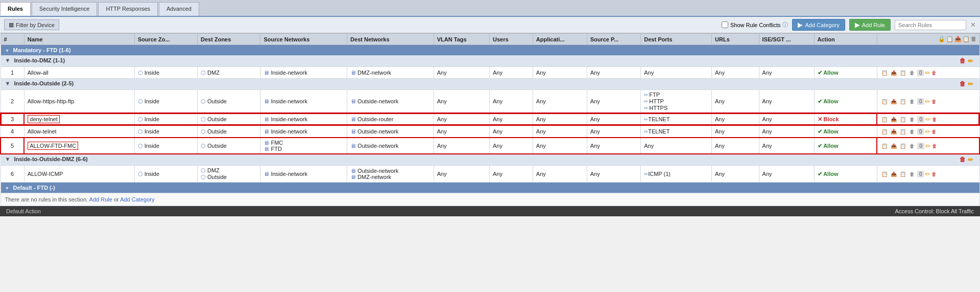  What do you see at coordinates (970, 160) in the screenshot?
I see `subsection-edit-icon-3: ✏` at bounding box center [970, 160].